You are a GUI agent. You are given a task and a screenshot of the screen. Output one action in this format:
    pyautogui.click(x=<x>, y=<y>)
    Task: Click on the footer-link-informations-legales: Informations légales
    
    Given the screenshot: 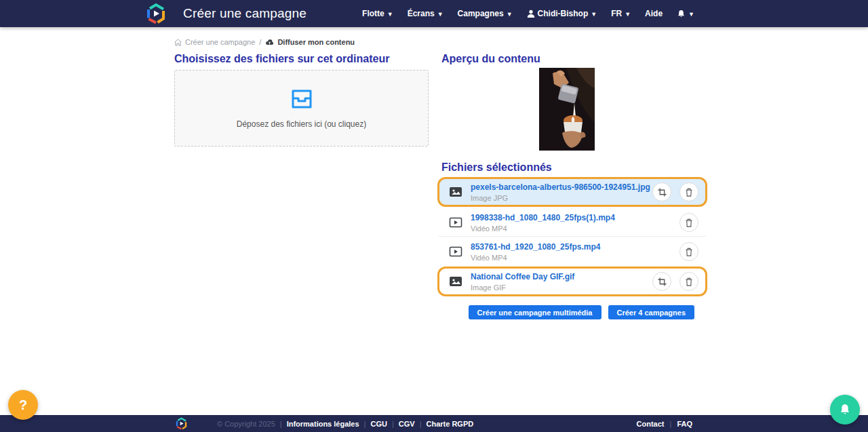 What is the action you would take?
    pyautogui.click(x=323, y=424)
    